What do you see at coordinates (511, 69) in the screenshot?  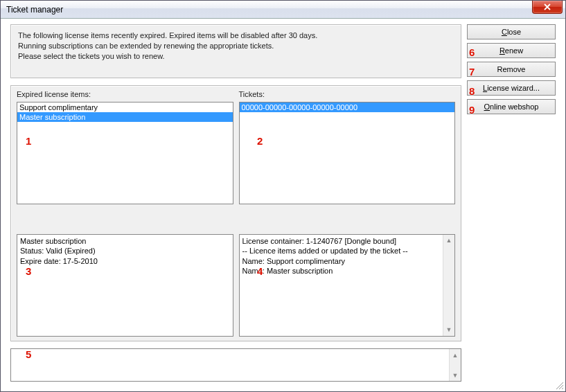 I see `remove-button: Remove` at bounding box center [511, 69].